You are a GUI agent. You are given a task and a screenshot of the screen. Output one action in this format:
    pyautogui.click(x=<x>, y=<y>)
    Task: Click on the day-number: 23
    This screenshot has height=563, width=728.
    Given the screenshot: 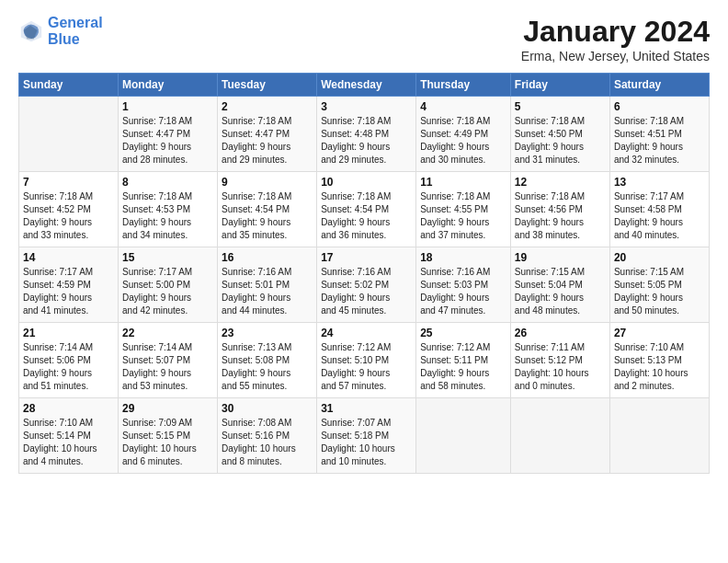 What is the action you would take?
    pyautogui.click(x=267, y=333)
    